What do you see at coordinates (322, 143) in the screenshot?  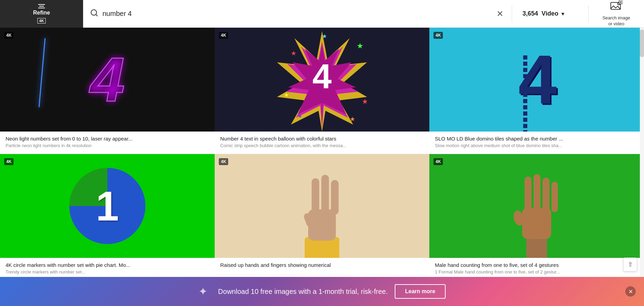 I see `card-info-2: Number 4 text in speech balloon with col…` at bounding box center [322, 143].